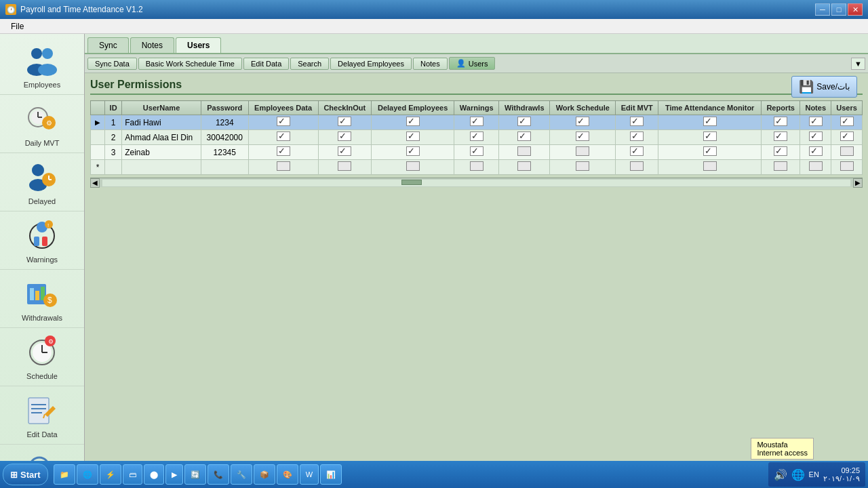  I want to click on sidebar-item-withdrawals: $ Withdrawals, so click(42, 299).